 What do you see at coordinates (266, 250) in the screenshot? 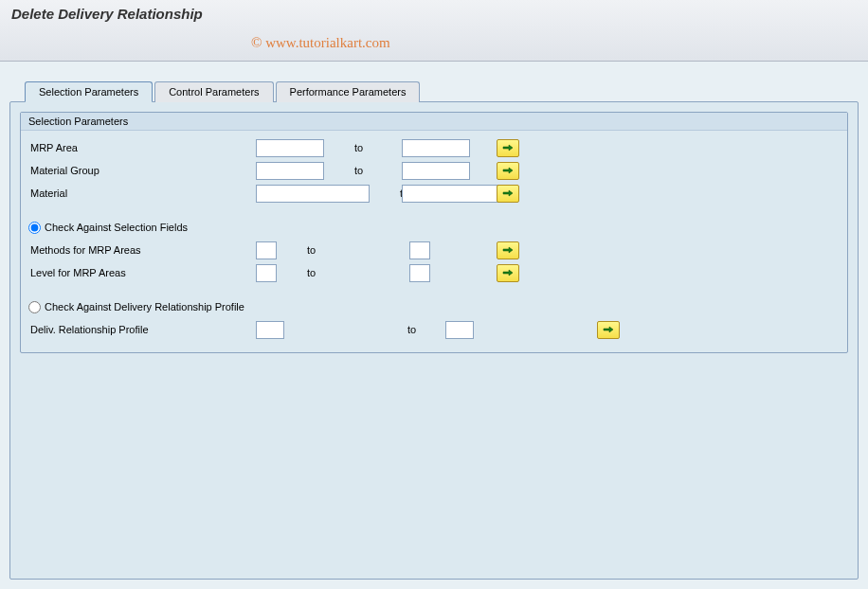
I see `input-methods-from` at bounding box center [266, 250].